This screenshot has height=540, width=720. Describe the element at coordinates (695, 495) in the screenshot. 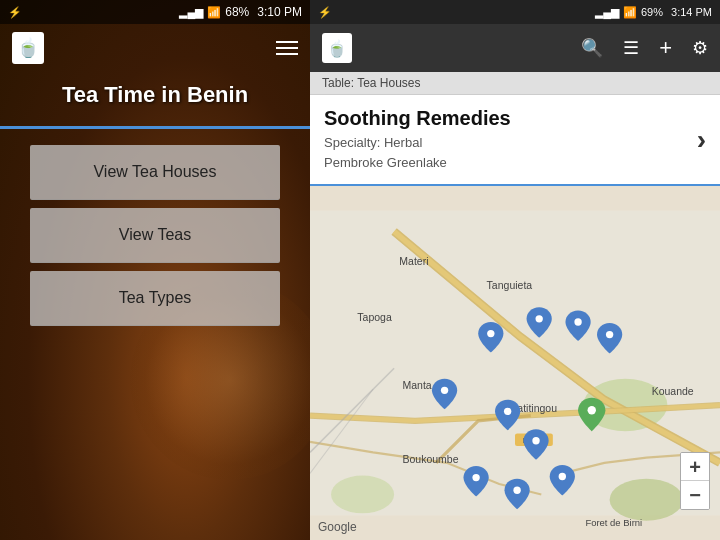

I see `zoom-out-button: −` at that location.